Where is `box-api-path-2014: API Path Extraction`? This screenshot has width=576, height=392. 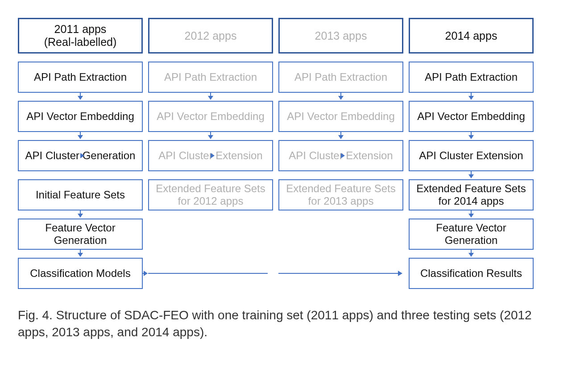
box-api-path-2014: API Path Extraction is located at coordinates (471, 77).